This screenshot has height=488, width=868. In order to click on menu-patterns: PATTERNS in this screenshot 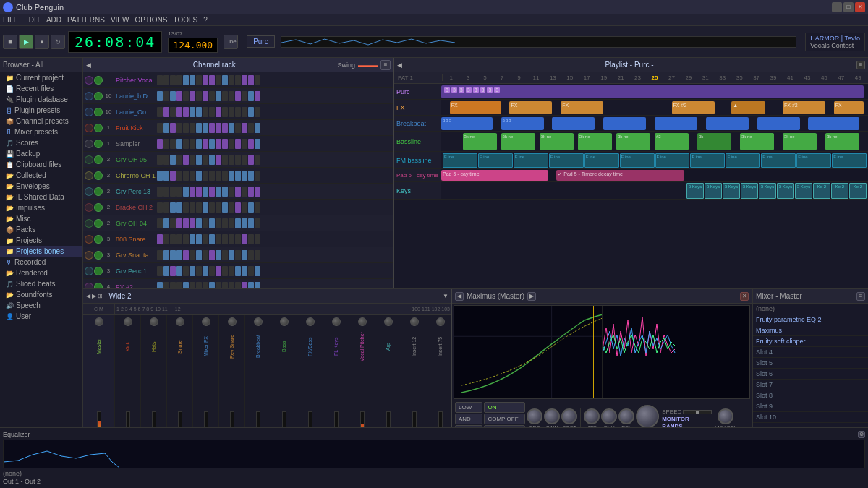, I will do `click(86, 20)`.